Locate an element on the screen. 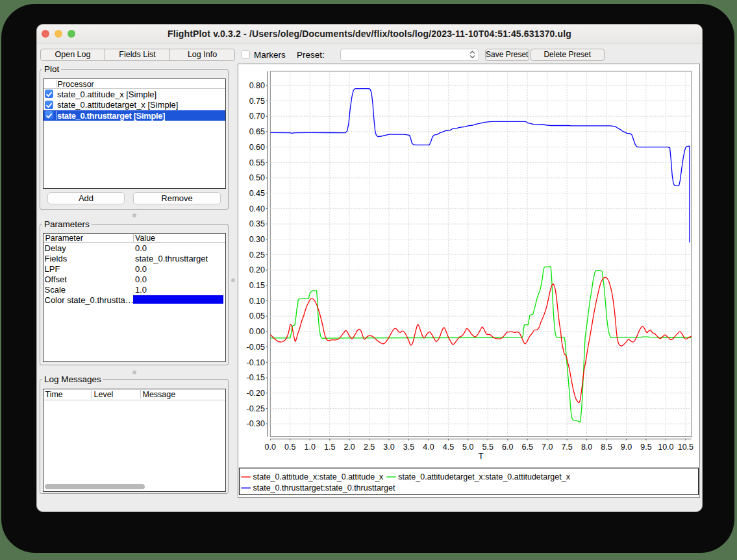  svg-text: 0.05 is located at coordinates (257, 316).